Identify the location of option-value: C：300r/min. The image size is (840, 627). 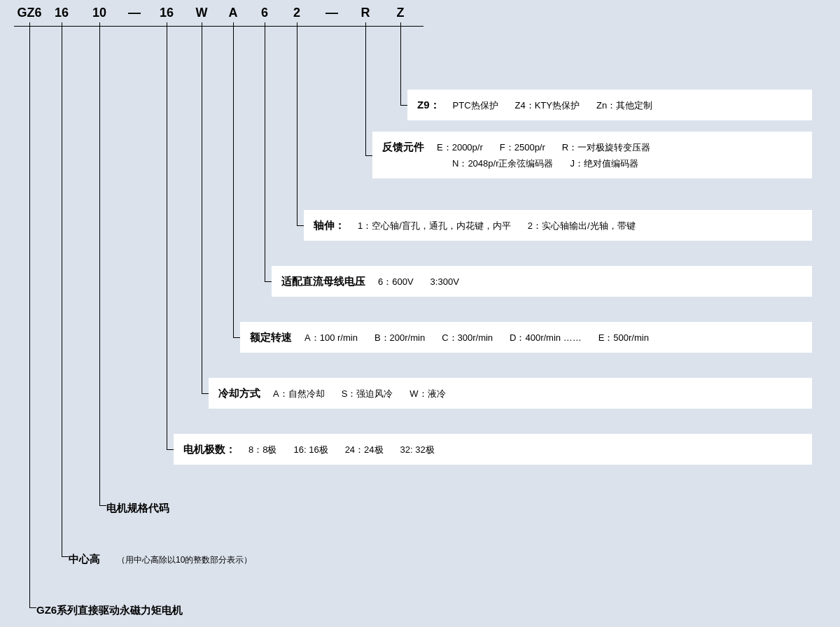
(468, 337).